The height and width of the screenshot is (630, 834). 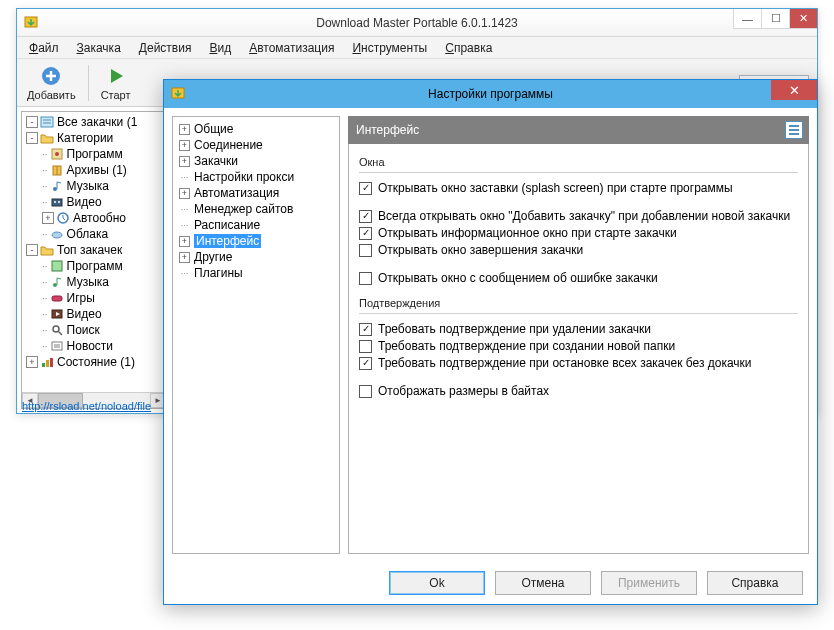 I want to click on add-button: Добавить, so click(x=52, y=82).